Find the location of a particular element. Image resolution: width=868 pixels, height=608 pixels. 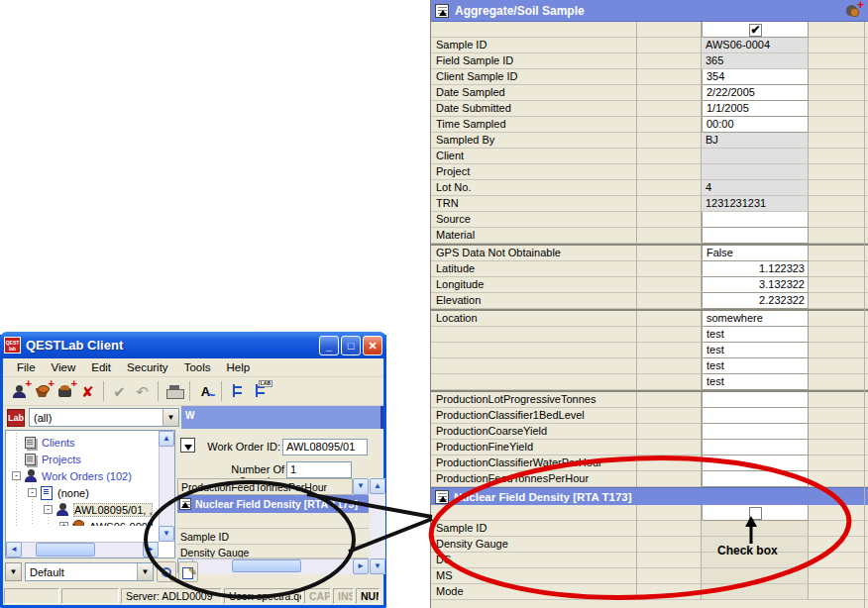

density-gauge-row: Density Gauge is located at coordinates (273, 552).